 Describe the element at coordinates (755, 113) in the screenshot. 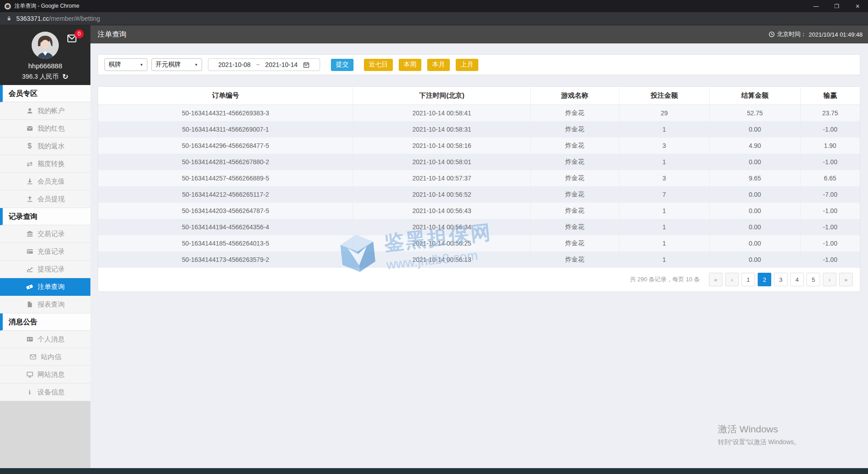

I see `table-cell: 52.75` at that location.